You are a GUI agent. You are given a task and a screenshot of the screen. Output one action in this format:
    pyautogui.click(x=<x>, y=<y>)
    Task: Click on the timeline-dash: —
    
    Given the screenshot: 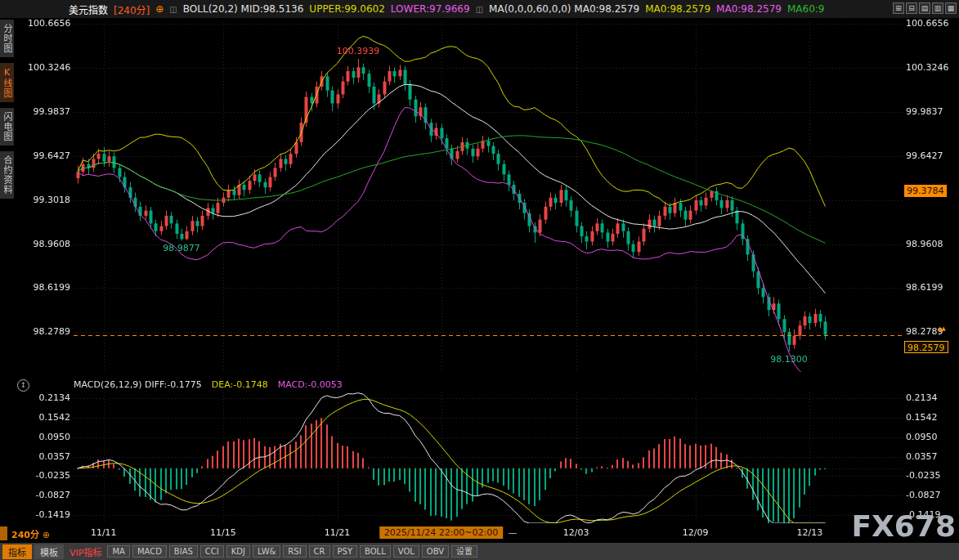 What is the action you would take?
    pyautogui.click(x=513, y=533)
    